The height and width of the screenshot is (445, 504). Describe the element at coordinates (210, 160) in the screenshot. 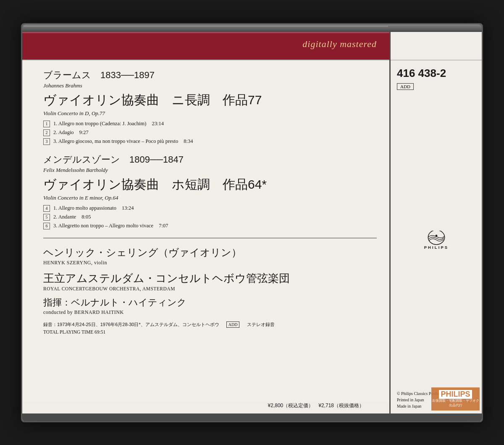

I see `mendelssohn-jp: メンデルスゾーン 1809──1847` at that location.